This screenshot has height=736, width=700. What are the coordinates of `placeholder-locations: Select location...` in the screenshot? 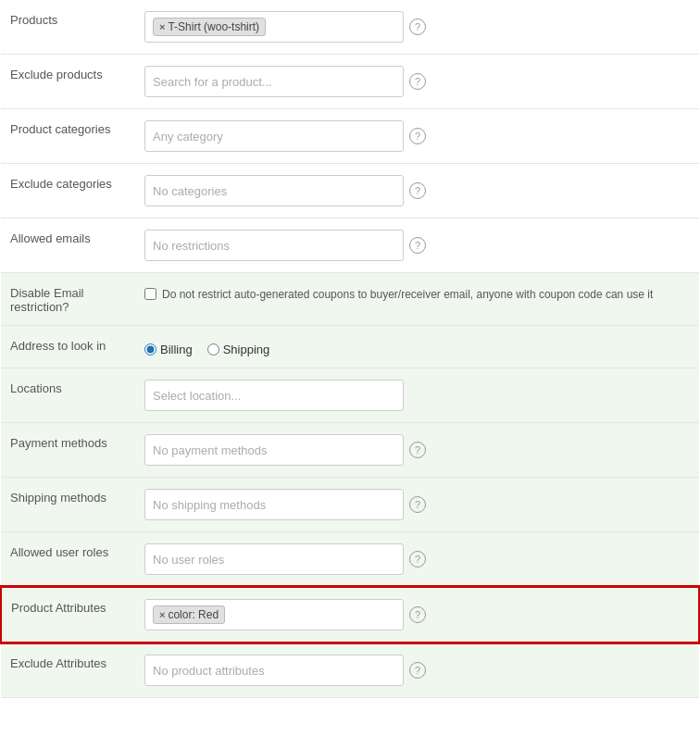 It's located at (196, 396).